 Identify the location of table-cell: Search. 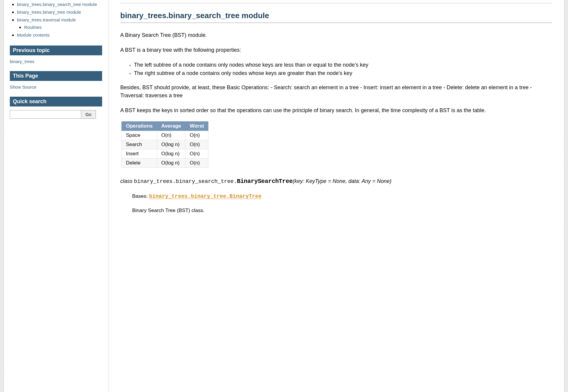
(139, 145).